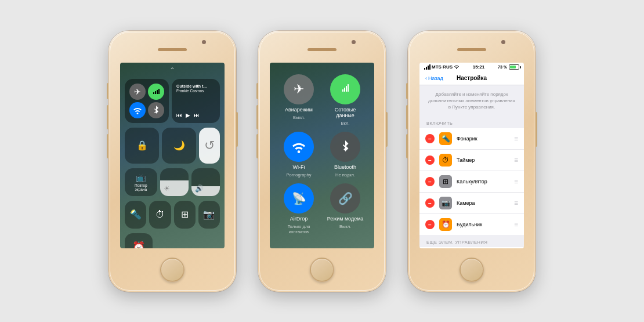  Describe the element at coordinates (472, 139) in the screenshot. I see `list-item: − 🔦 Фонарик ≡` at that location.